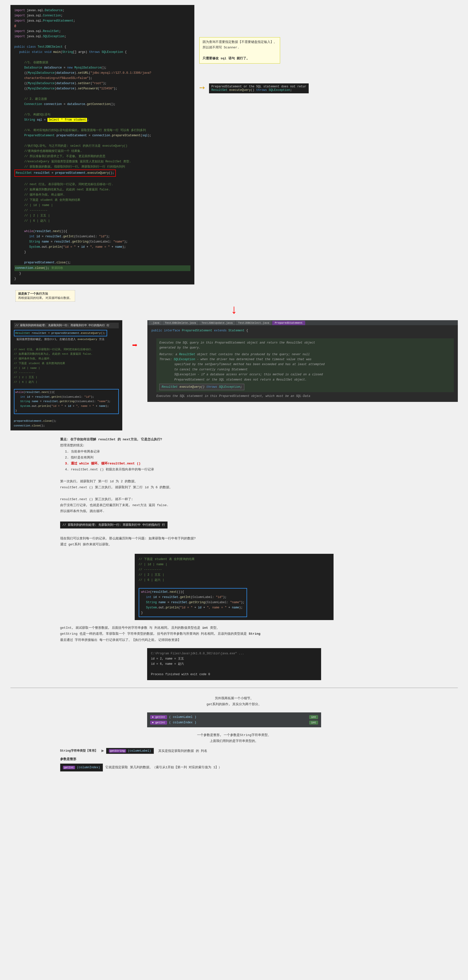  Describe the element at coordinates (302, 323) in the screenshot. I see `tab-bar: .java TestJDBCDelete.java TestJDBCUpdate…` at that location.